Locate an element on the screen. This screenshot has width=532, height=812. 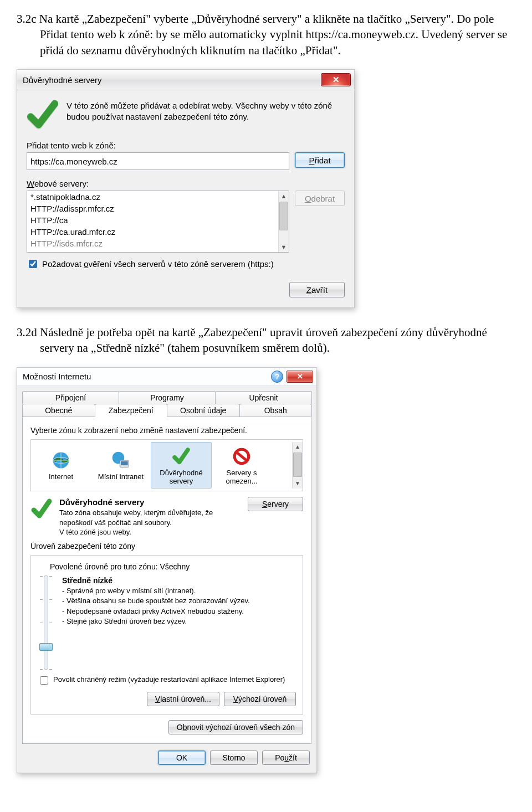
add-web-input is located at coordinates (158, 161).